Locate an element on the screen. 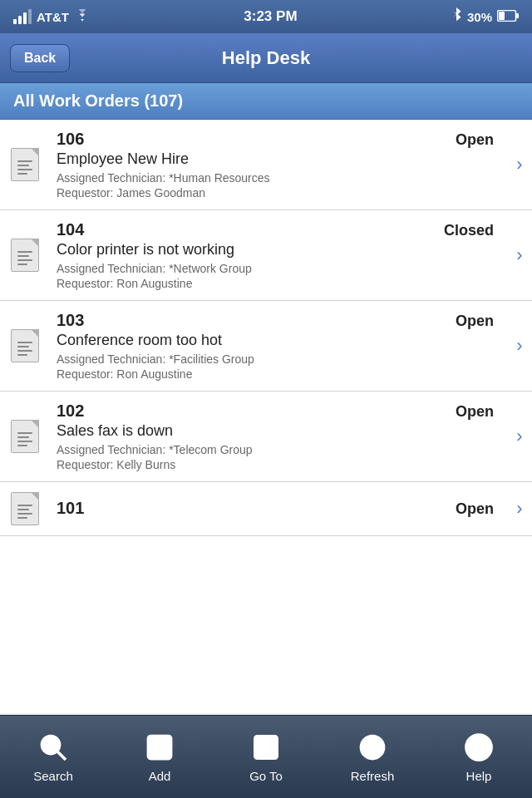  signal-bars is located at coordinates (22, 17).